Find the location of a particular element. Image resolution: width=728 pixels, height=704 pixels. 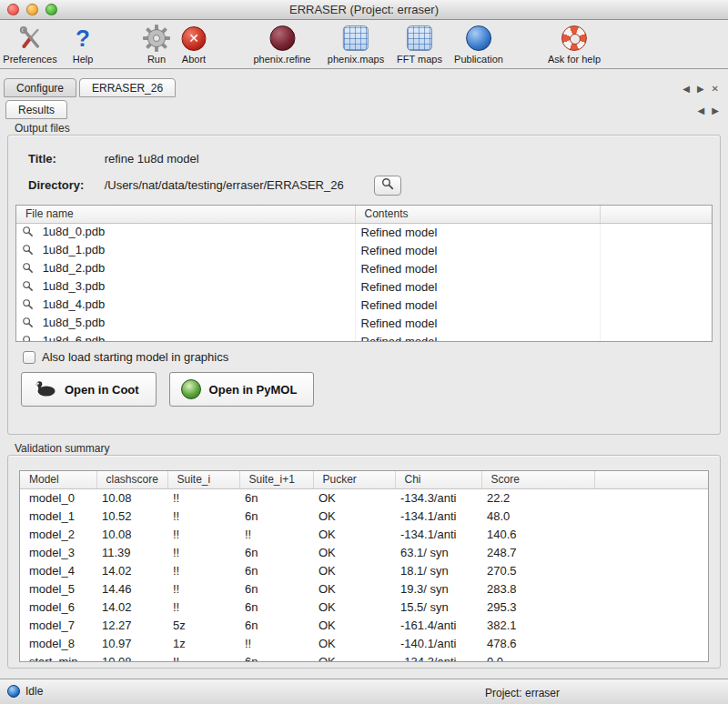

column-header-chi: Chi is located at coordinates (439, 480).